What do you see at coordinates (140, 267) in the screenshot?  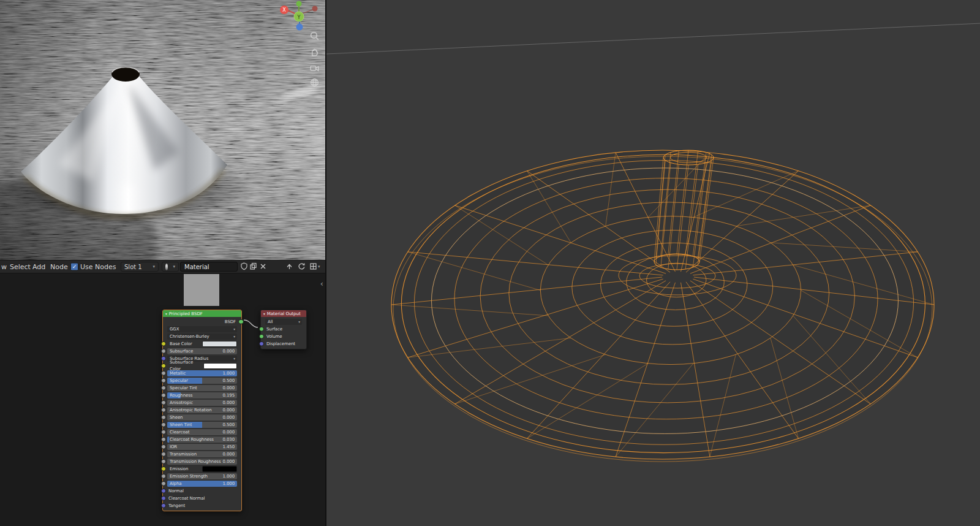 I see `slot-dropdown: Slot 1 ▾` at bounding box center [140, 267].